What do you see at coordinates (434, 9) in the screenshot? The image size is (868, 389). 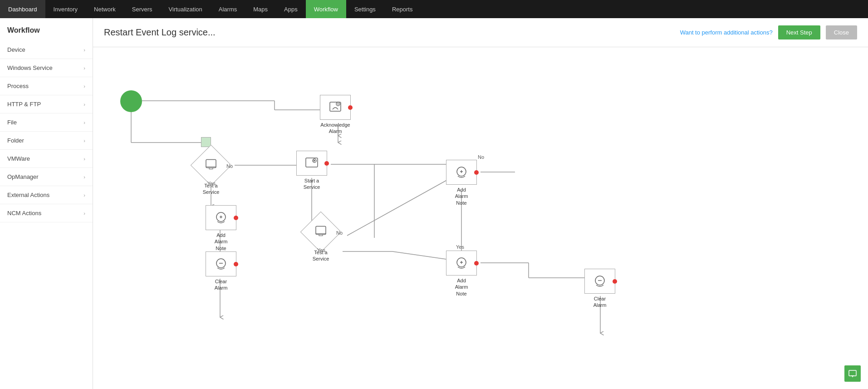 I see `top-navigation: Dashboard Inventory Network Servers Virt…` at bounding box center [434, 9].